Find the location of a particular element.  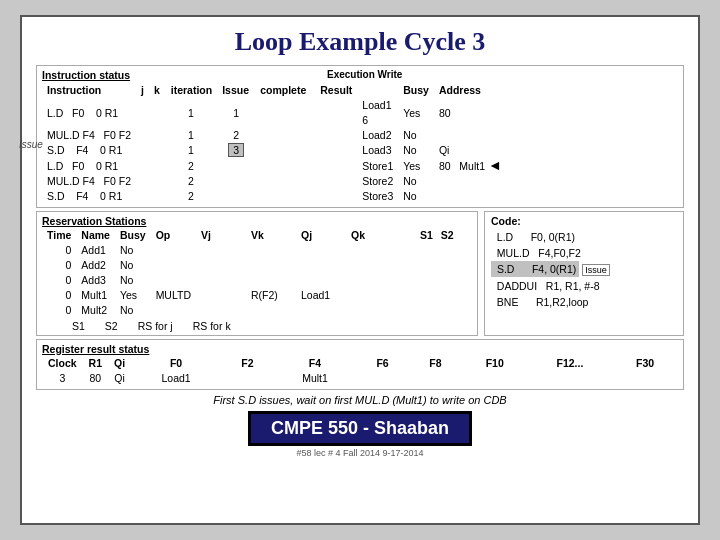

rs-col-busy: Busy is located at coordinates (133, 236).